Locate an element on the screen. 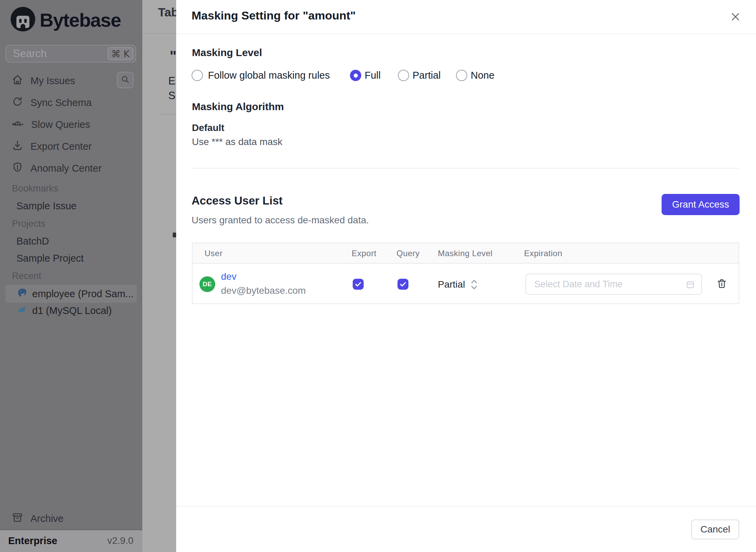 The image size is (756, 552). sidebar-item-batchd: BatchD is located at coordinates (33, 241).